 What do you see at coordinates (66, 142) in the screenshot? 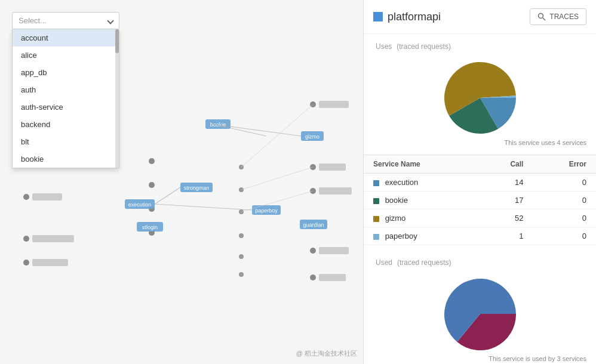
I see `dropdown-item-blt: blt` at bounding box center [66, 142].